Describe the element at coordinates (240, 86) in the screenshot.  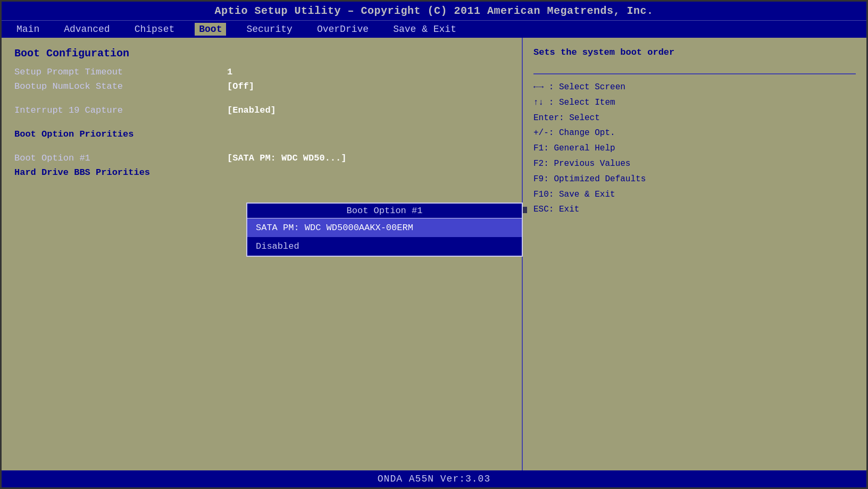
I see `setting-value-1: [Off]` at that location.